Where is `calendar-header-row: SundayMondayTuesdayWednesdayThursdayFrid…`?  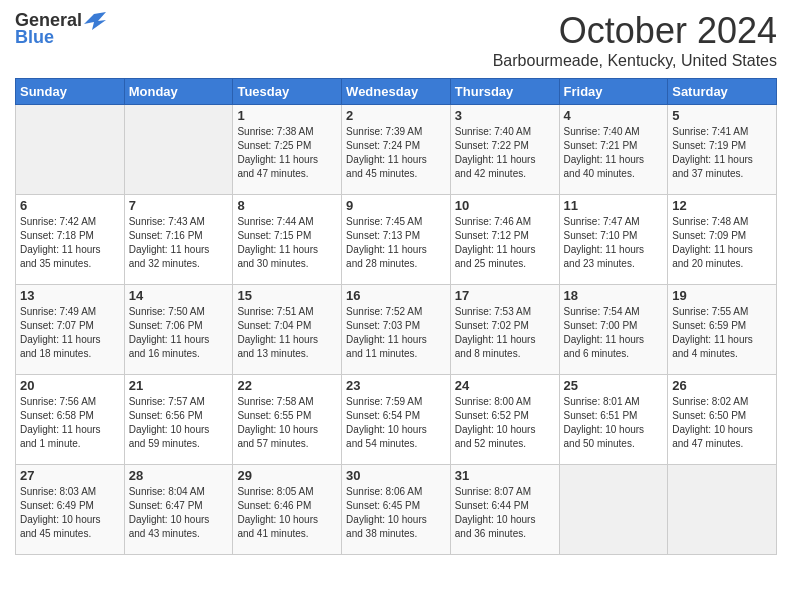 calendar-header-row: SundayMondayTuesdayWednesdayThursdayFrid… is located at coordinates (396, 92).